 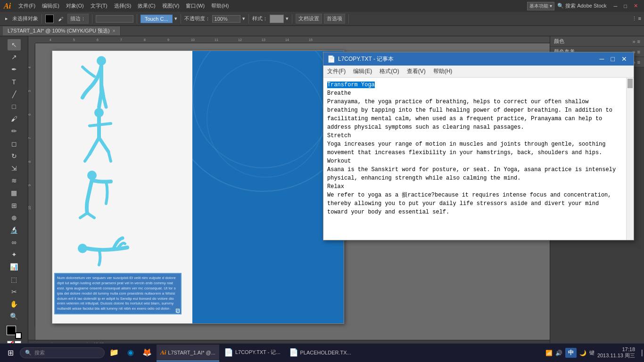 I want to click on doc-tab-close: ×, so click(x=114, y=31).